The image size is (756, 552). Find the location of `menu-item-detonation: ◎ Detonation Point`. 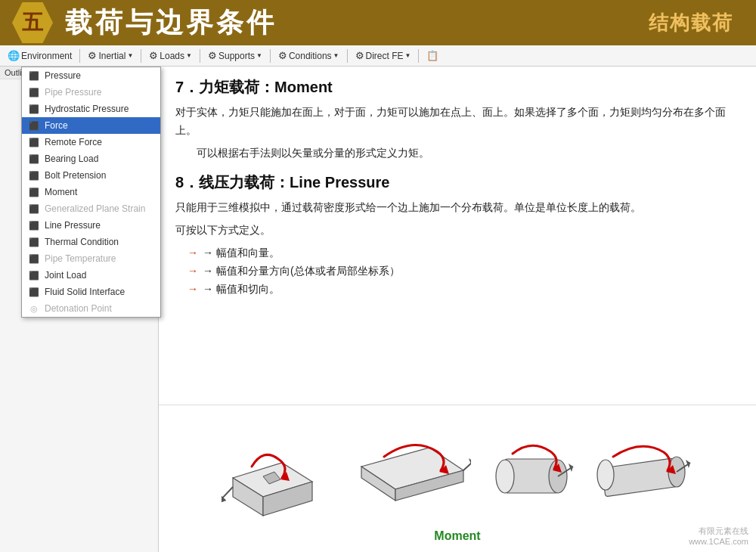

menu-item-detonation: ◎ Detonation Point is located at coordinates (91, 309).